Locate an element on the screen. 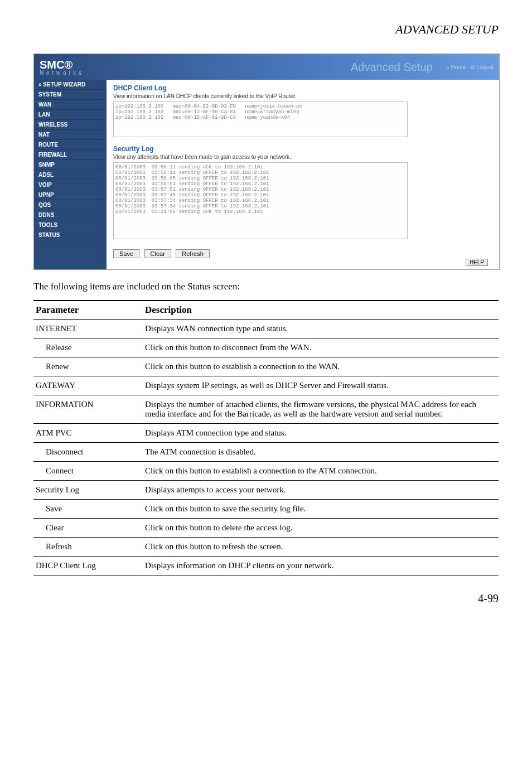 The image size is (532, 774). table-row: ClearClick on this button to delete the … is located at coordinates (266, 528).